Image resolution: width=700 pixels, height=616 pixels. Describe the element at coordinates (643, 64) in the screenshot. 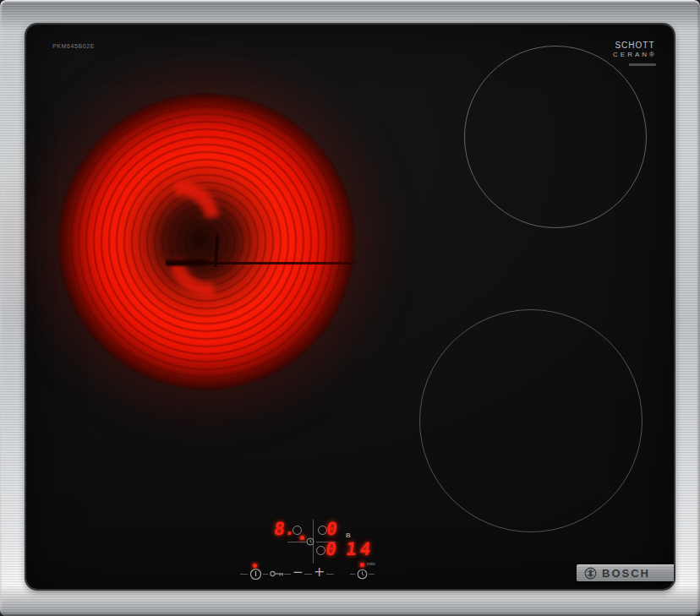

I see `schott-fineprint` at that location.